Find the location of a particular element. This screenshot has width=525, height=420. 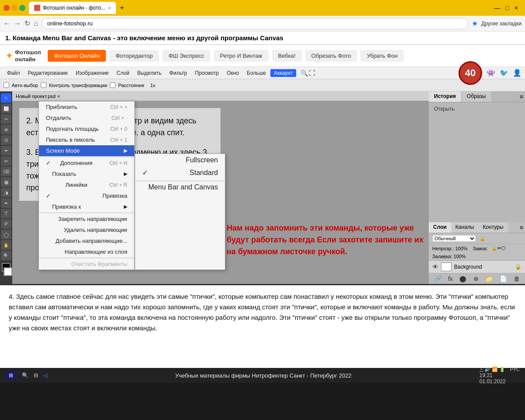

tool-move: ↖ is located at coordinates (6, 98).